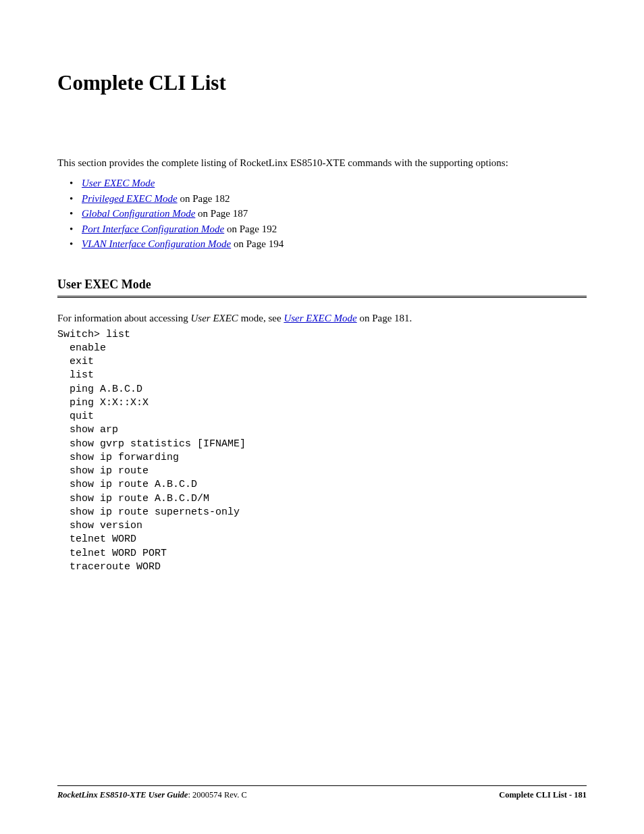 The height and width of the screenshot is (834, 644). I want to click on section-intro-link: User EXEC Mode, so click(320, 318).